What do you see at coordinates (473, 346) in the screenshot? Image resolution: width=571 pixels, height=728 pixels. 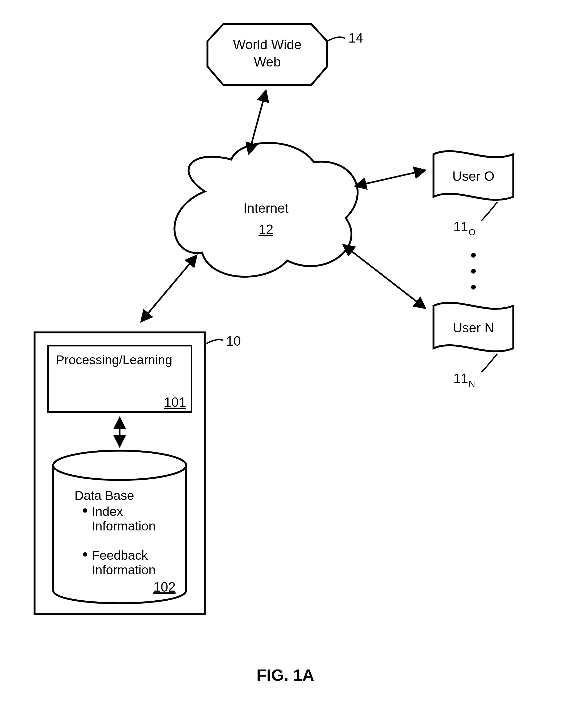 I see `user-n-node: User N 11 N` at bounding box center [473, 346].